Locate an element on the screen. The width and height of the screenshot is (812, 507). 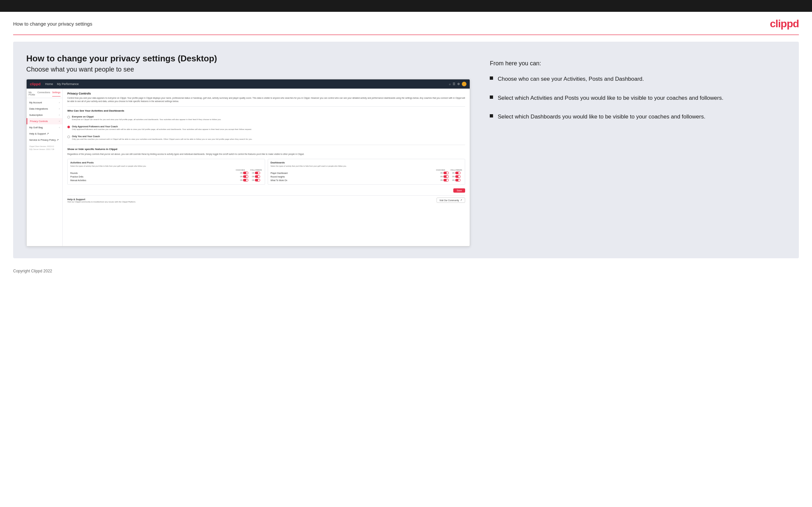
radio-approved-content: Only Approved Followers and Your Coach O… is located at coordinates (162, 128).